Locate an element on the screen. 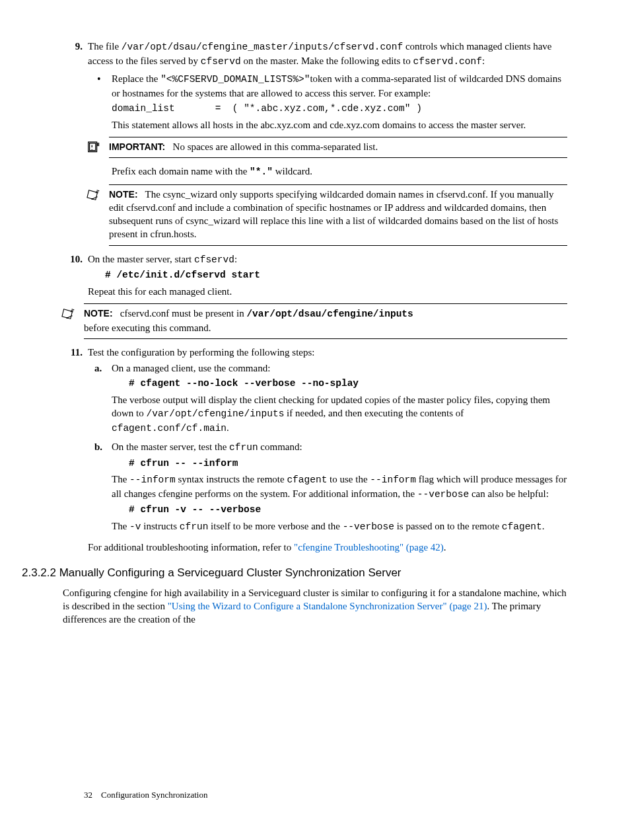 This screenshot has height=840, width=630. wizard-link: "Using the Wizard to Configure a Standal… is located at coordinates (328, 606).